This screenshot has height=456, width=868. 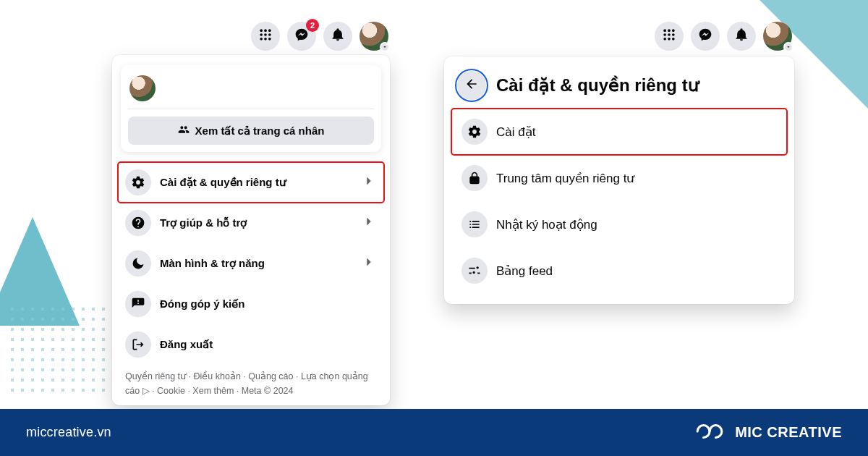 What do you see at coordinates (788, 433) in the screenshot?
I see `brand-name: MIC CREATIVE` at bounding box center [788, 433].